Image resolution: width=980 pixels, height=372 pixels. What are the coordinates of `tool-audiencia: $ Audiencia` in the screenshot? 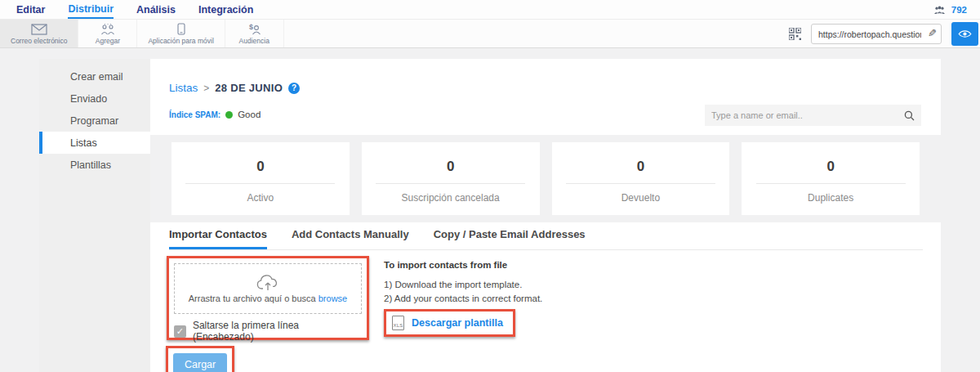 It's located at (255, 34).